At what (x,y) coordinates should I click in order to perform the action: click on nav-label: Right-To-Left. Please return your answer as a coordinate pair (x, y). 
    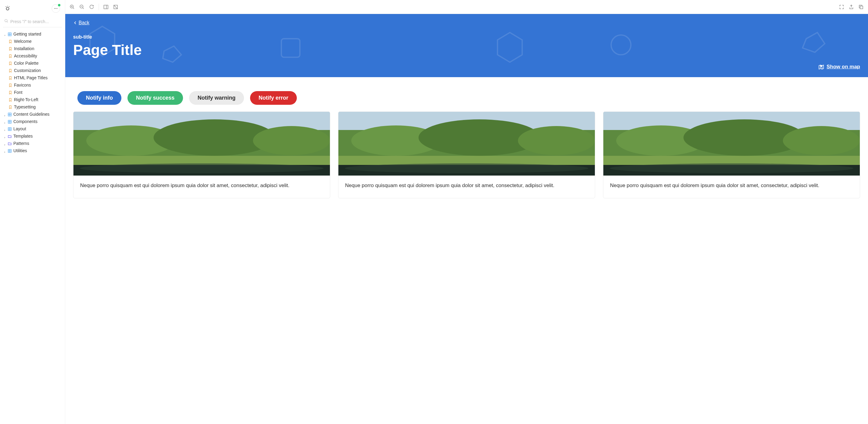
    Looking at the image, I should click on (26, 100).